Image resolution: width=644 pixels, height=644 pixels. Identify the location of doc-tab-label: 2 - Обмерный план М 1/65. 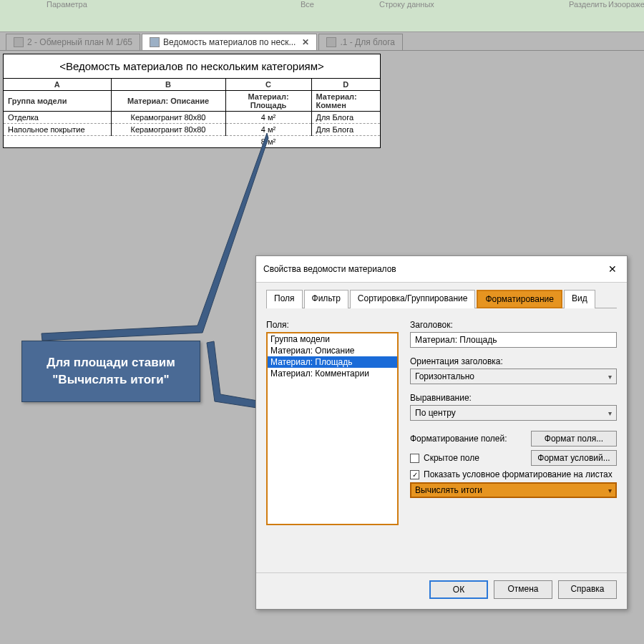
(80, 42).